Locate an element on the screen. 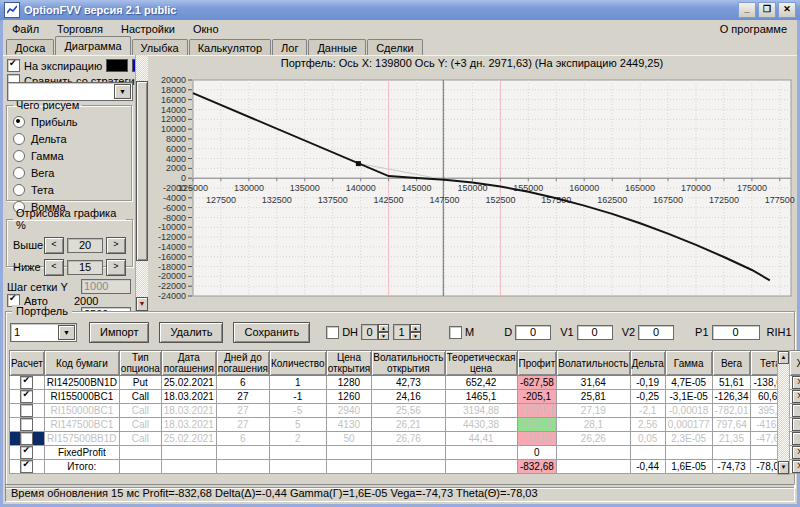  table-scrollbar: ▲ ▼ is located at coordinates (784, 412).